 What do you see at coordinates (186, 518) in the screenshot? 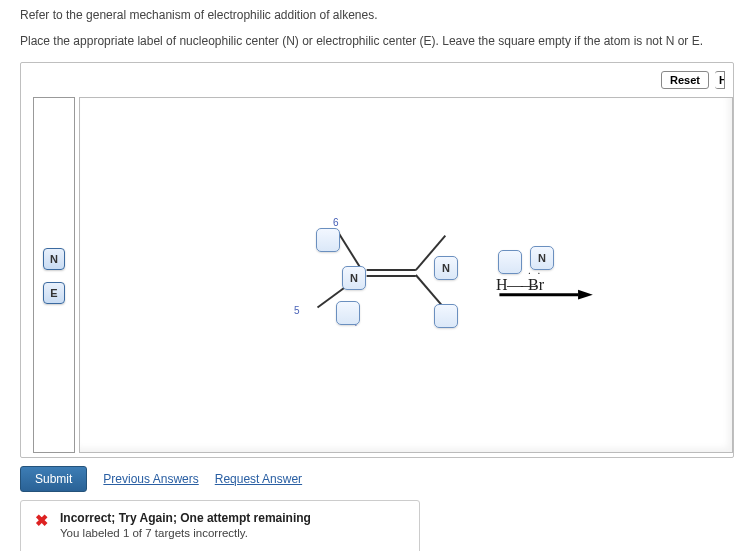
I see `feedback-title: Incorrect; Try Again; One attempt remain…` at bounding box center [186, 518].